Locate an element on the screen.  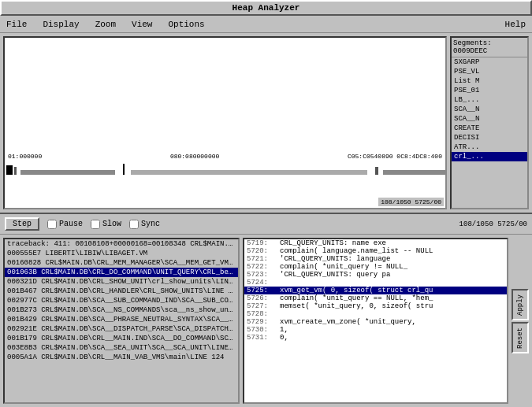
seg-item-6: SCA__N is located at coordinates (489, 119).